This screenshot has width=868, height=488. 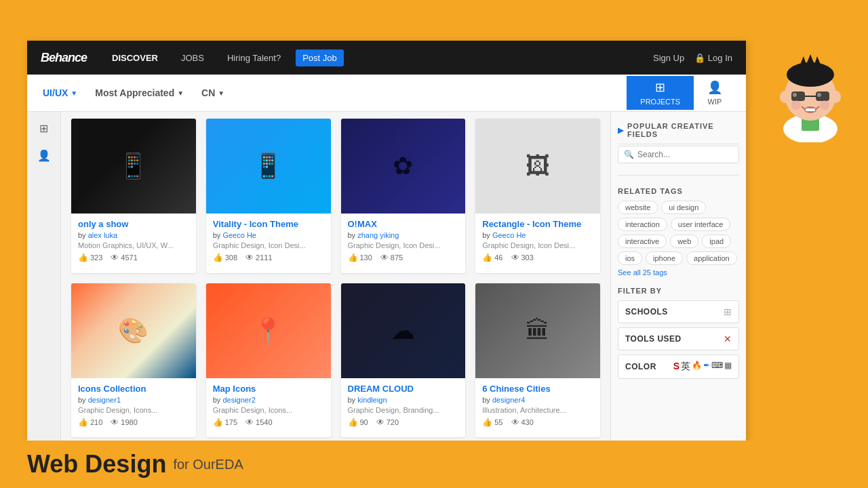 I want to click on tab-projects: ⊞ PROJECTS, so click(x=660, y=93).